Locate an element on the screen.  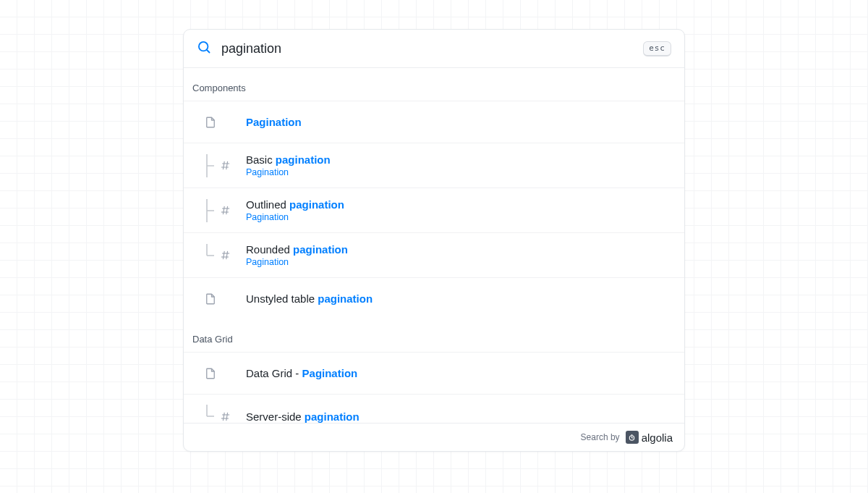
search-by-label: Search by is located at coordinates (600, 437).